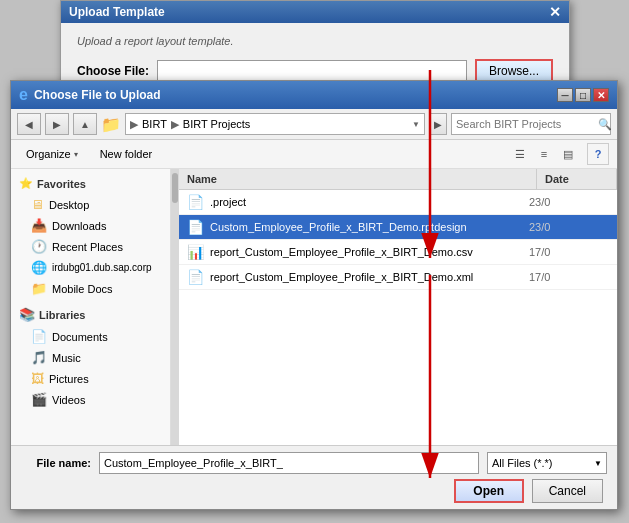 The width and height of the screenshot is (629, 523). I want to click on file-dialog-titlebar: e Choose File to Upload ─ □ ✕, so click(314, 95).